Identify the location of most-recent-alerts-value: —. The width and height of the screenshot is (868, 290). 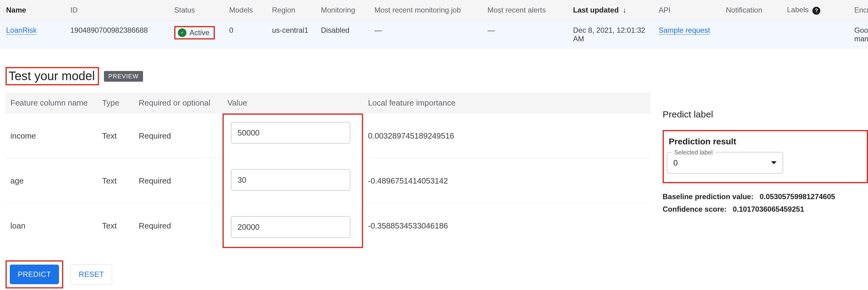
(524, 35).